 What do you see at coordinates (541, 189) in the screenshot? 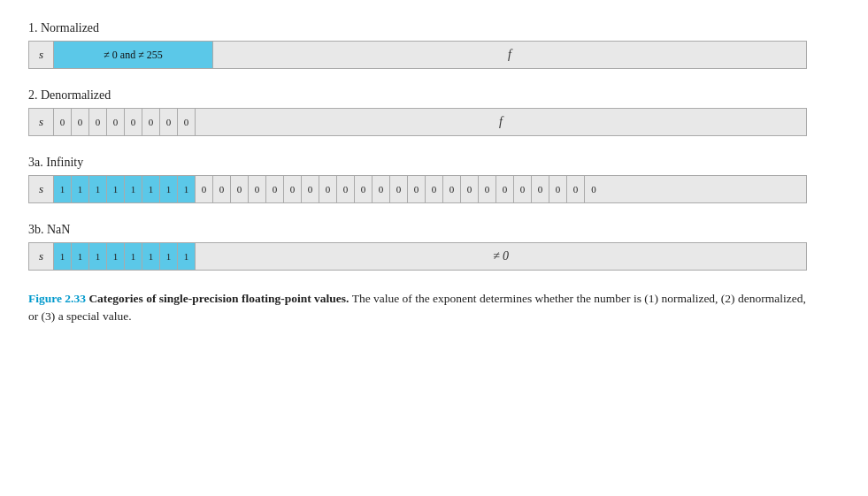
I see `inf-frac-bit-19: 0` at bounding box center [541, 189].